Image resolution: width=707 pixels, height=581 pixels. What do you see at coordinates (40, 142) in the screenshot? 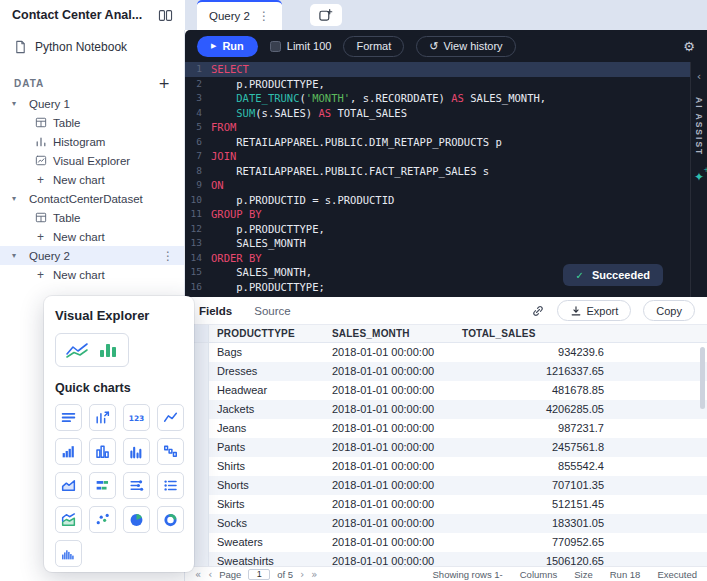
I see `histogram-icon` at bounding box center [40, 142].